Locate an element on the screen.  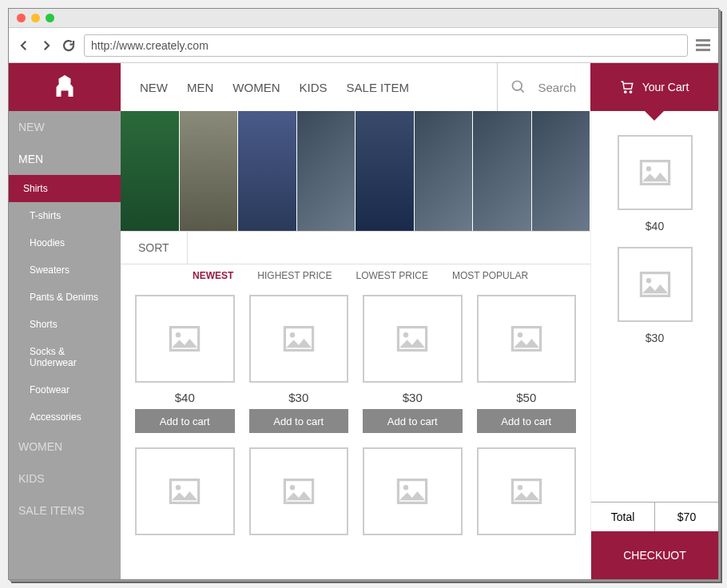
nav-kids: KIDS is located at coordinates (313, 88).